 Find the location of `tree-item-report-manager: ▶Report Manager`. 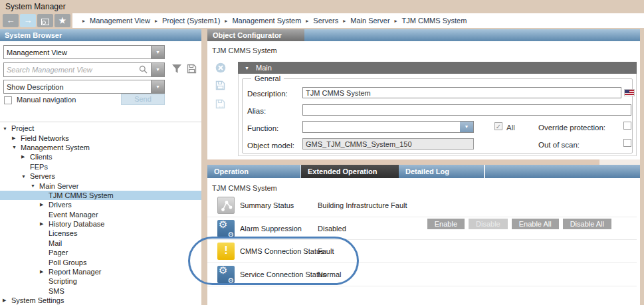

tree-item-report-manager: ▶Report Manager is located at coordinates (101, 272).